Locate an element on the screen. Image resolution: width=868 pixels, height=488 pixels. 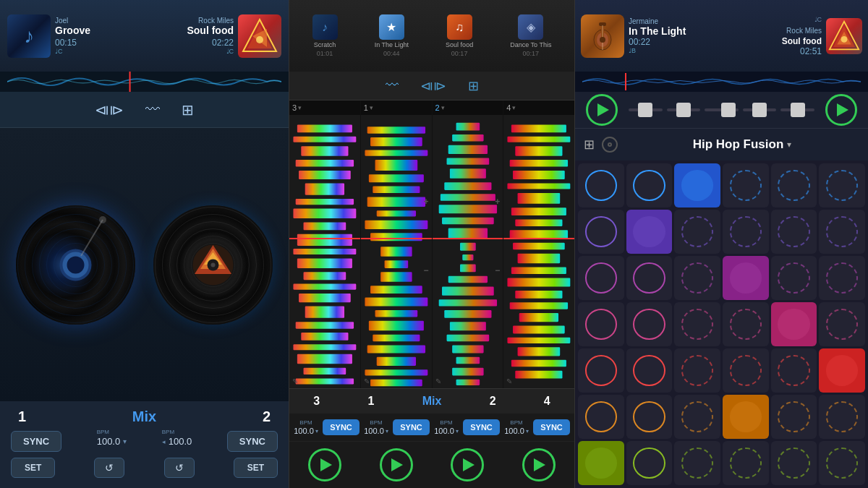
play-btn-mix is located at coordinates (467, 465).